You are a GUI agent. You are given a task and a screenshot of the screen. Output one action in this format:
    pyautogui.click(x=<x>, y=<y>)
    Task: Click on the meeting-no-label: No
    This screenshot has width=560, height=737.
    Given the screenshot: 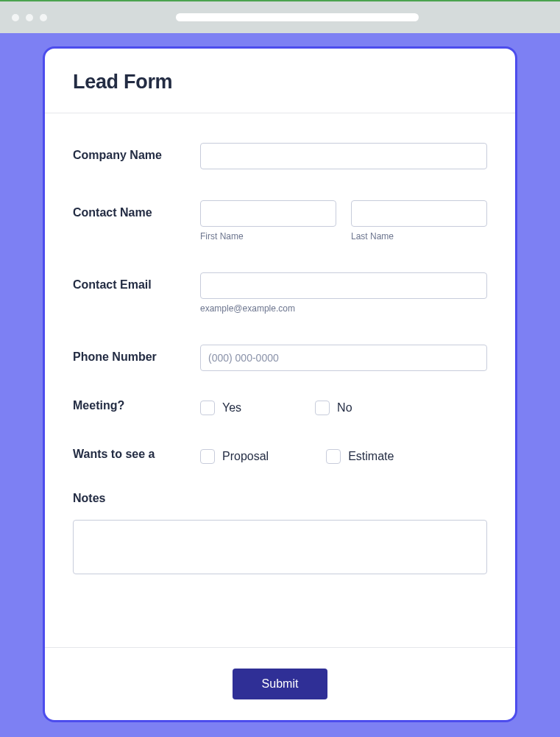 What is the action you would take?
    pyautogui.click(x=344, y=408)
    